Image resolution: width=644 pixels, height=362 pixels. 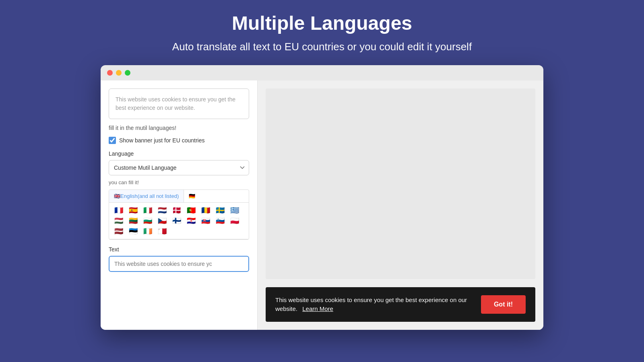 What do you see at coordinates (235, 210) in the screenshot?
I see `flag-gr: 🇬🇷` at bounding box center [235, 210].